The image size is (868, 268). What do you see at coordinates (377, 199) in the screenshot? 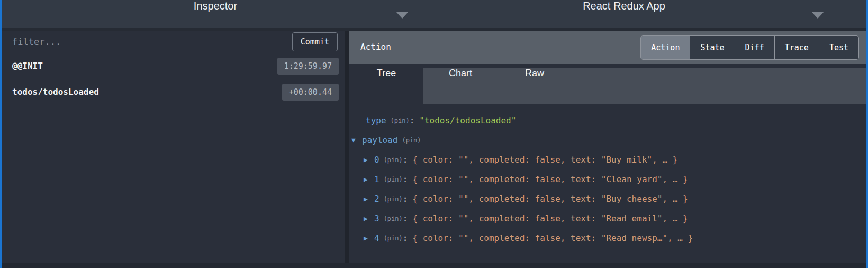
I see `tree-index: 2` at bounding box center [377, 199].